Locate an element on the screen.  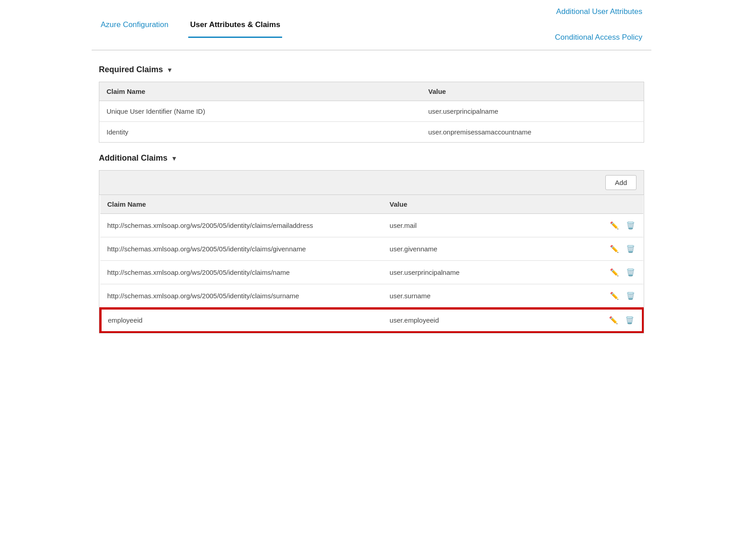
table-row: employeeid user.employeeid ✏️ 🗑️ is located at coordinates (372, 320).